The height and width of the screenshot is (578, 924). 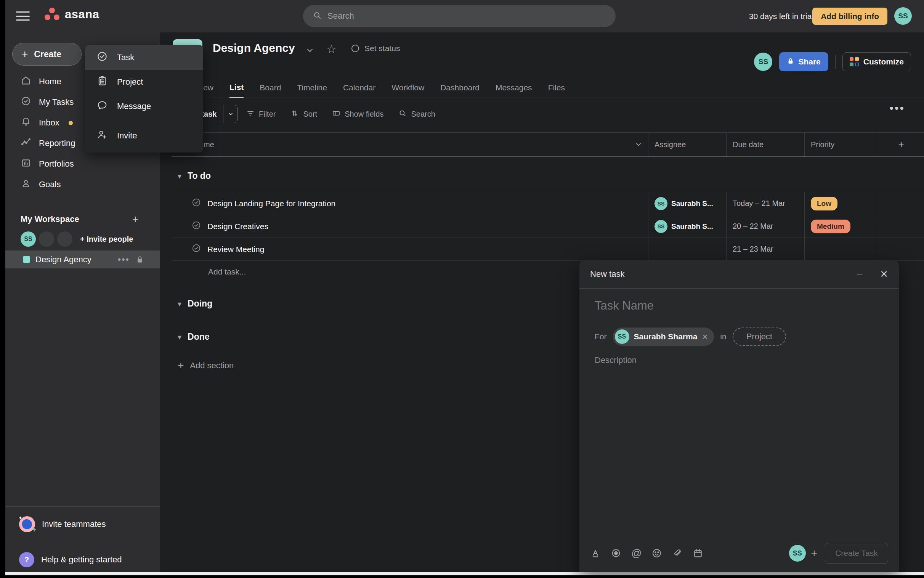 I want to click on create-button-label: Create, so click(x=48, y=54).